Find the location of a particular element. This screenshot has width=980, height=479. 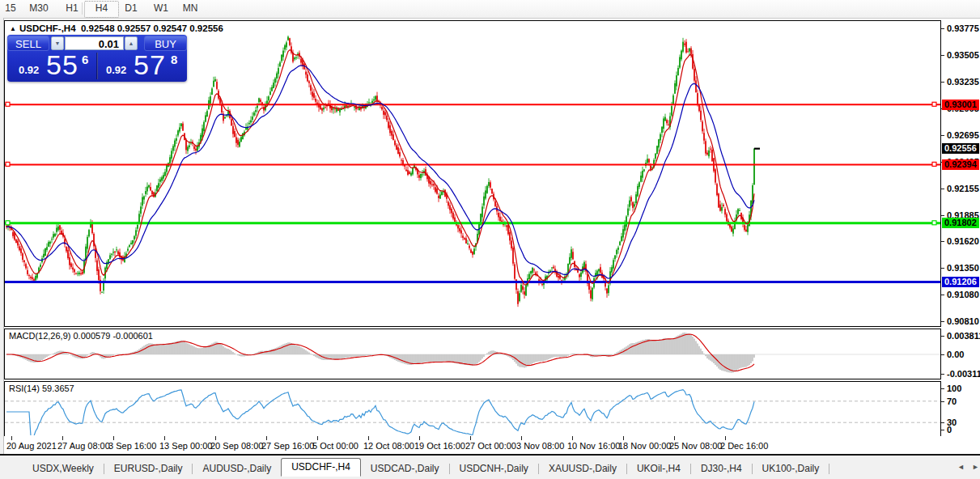

volume-input: 0.01 is located at coordinates (94, 44).